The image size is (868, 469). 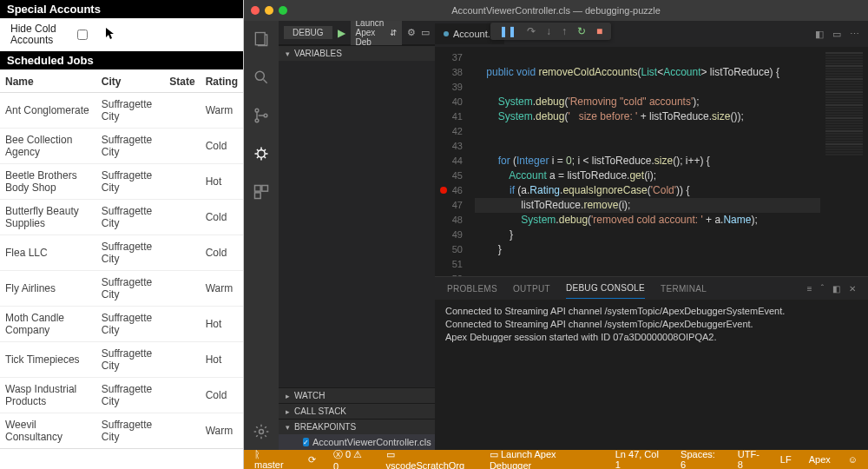 I want to click on cell-rating: Hot, so click(x=222, y=360).